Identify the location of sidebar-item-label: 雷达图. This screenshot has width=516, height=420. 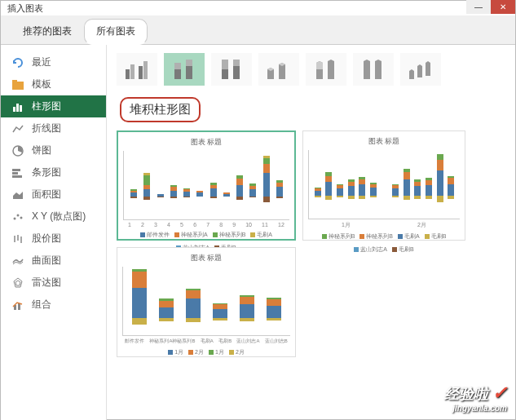
(46, 282).